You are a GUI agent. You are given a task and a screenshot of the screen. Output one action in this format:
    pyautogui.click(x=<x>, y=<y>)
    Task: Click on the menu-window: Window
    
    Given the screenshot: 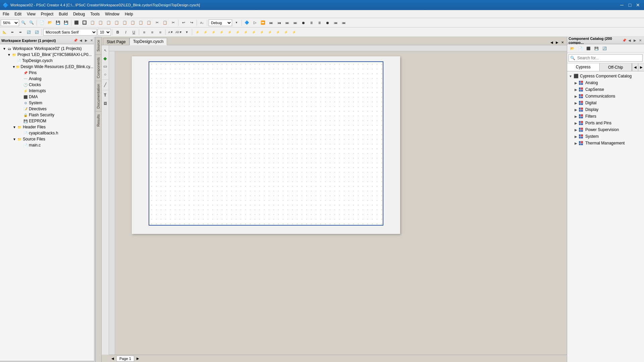 What is the action you would take?
    pyautogui.click(x=112, y=14)
    